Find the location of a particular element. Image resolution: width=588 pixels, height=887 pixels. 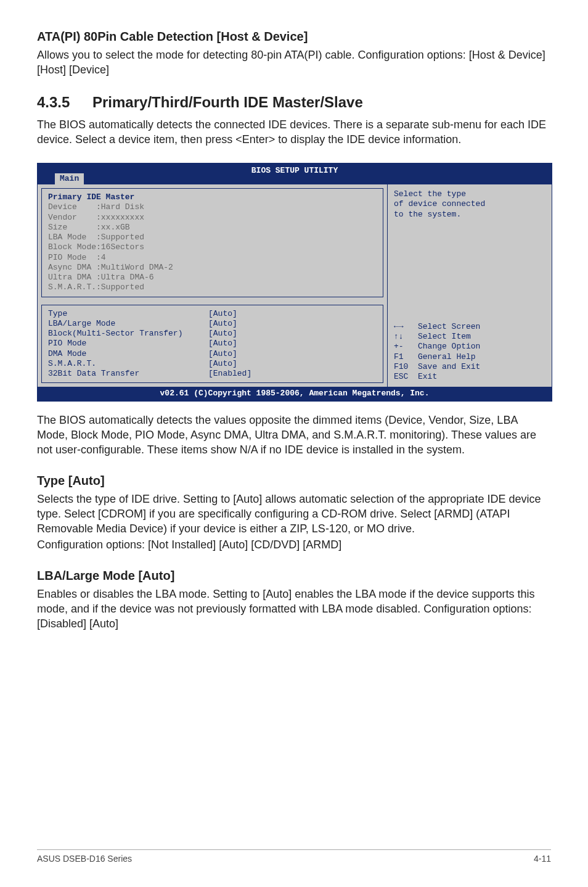

bios-dimmed-row: Vendor :xxxxxxxxx is located at coordinates (212, 218).